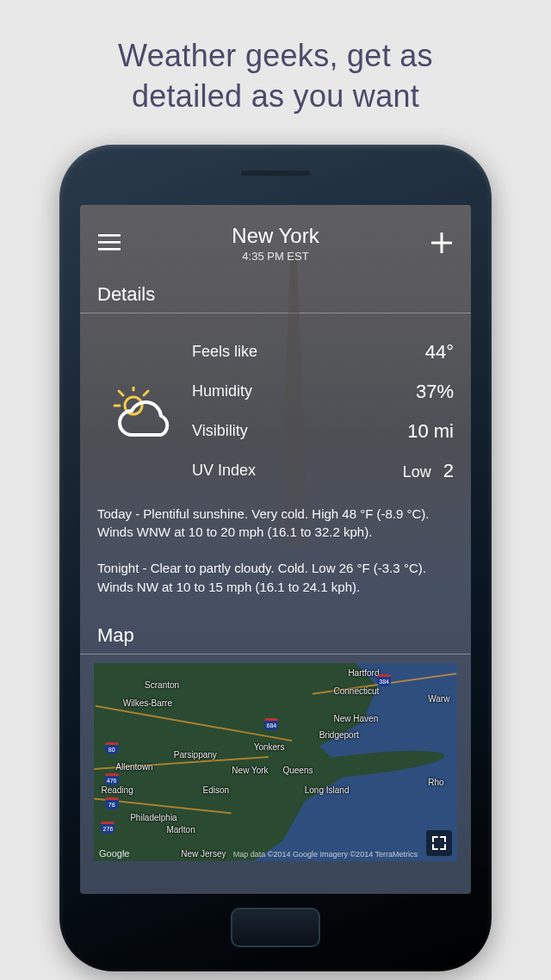 This screenshot has height=980, width=551. What do you see at coordinates (276, 293) in the screenshot?
I see `details-header: Details` at bounding box center [276, 293].